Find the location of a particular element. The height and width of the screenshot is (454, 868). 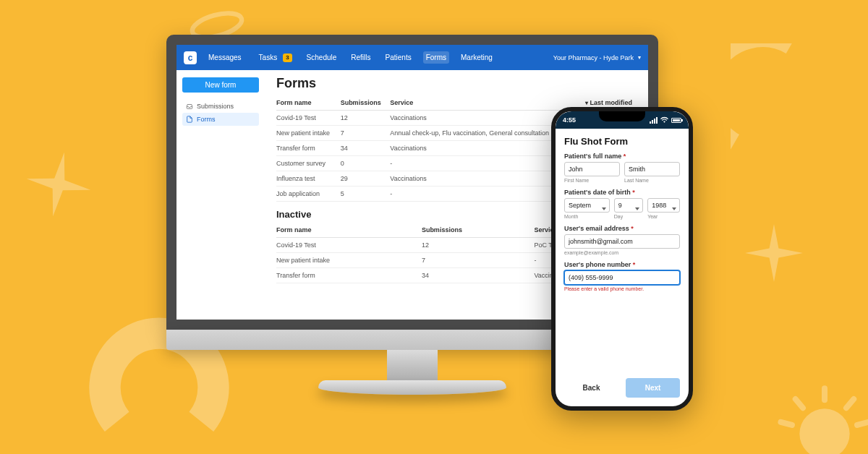

primary-nav: Messages Tasks 3 Schedule Refills Patien… is located at coordinates (350, 58).